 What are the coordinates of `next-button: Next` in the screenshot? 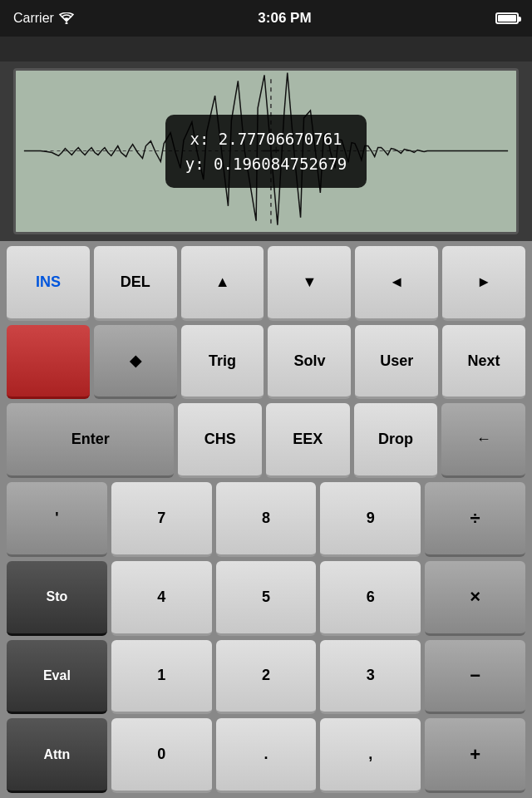 It's located at (484, 362).